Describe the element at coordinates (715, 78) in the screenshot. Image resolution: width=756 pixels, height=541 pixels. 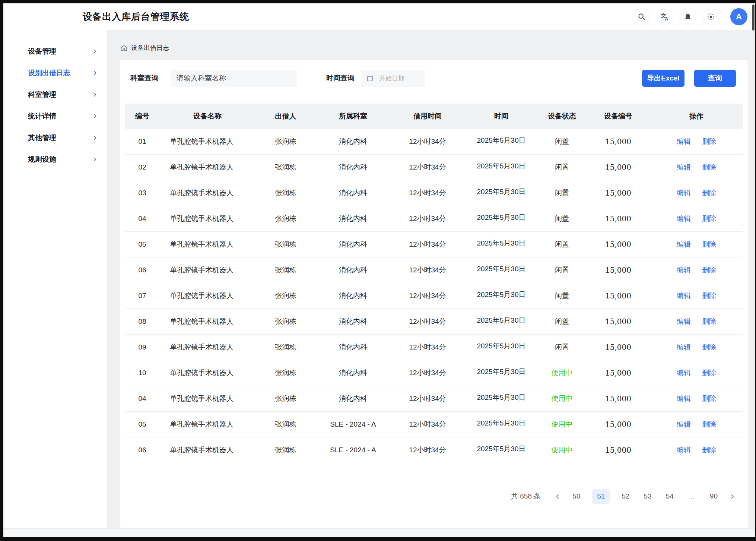
I see `query-button: 查询` at that location.